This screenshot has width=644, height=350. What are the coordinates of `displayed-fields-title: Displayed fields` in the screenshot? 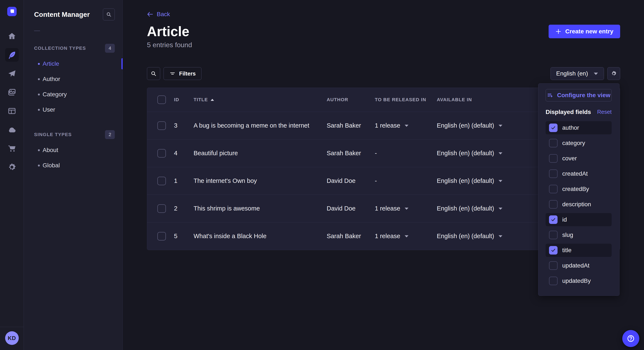 It's located at (568, 112).